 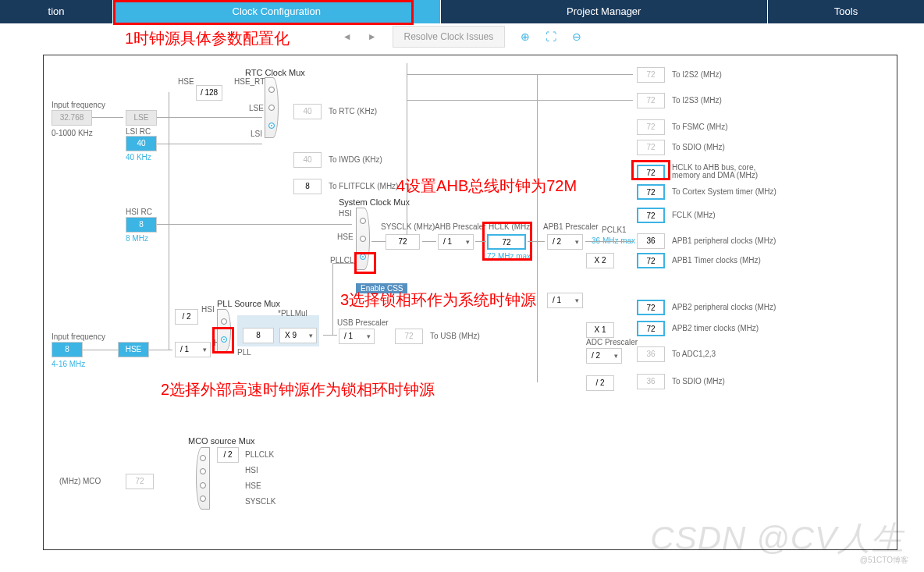 I want to click on i2s3-label: To I2S3 (MHz), so click(x=697, y=100).